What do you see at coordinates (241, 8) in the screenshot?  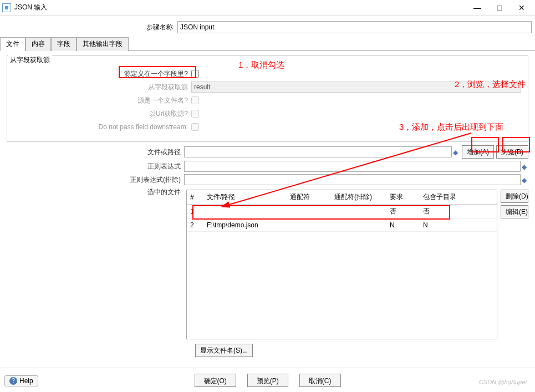 I see `window-title: JSON 输入` at bounding box center [241, 8].